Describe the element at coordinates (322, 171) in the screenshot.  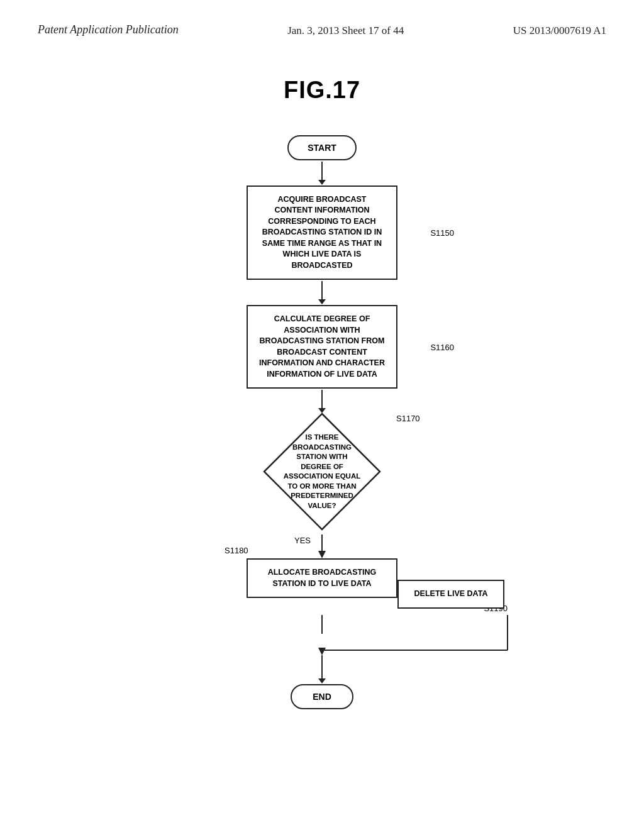
I see `arrow-start-to-s1150` at that location.